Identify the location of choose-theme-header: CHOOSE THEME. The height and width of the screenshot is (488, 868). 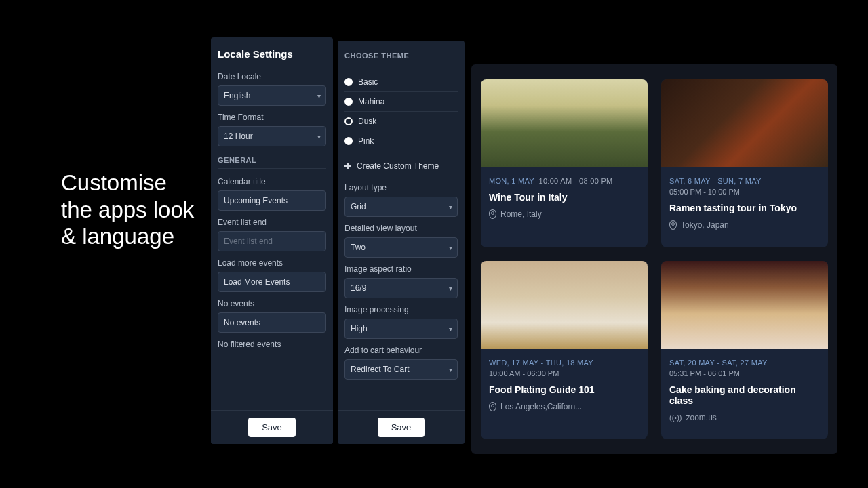
(401, 58).